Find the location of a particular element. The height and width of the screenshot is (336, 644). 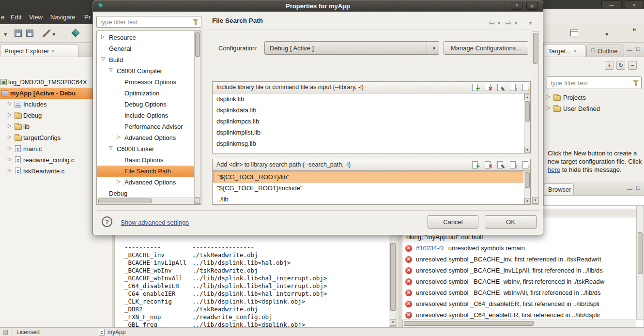

tab-project-explorer: Project Explorer is located at coordinates (39, 50).